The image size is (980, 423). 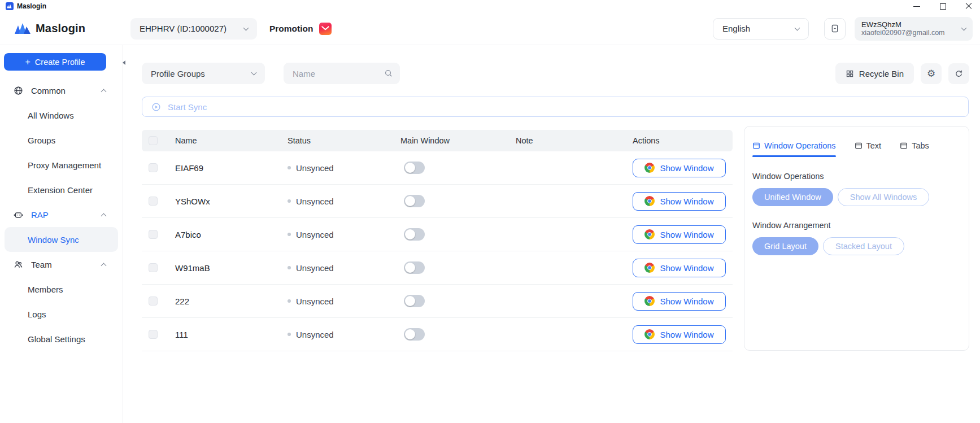 What do you see at coordinates (793, 197) in the screenshot?
I see `unified-window-button: Unified Window` at bounding box center [793, 197].